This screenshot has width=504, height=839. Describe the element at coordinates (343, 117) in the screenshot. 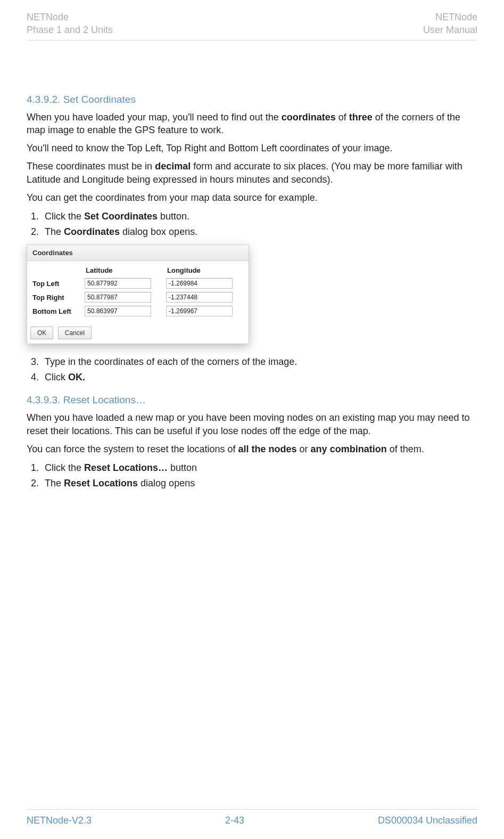

I see `text: of` at that location.